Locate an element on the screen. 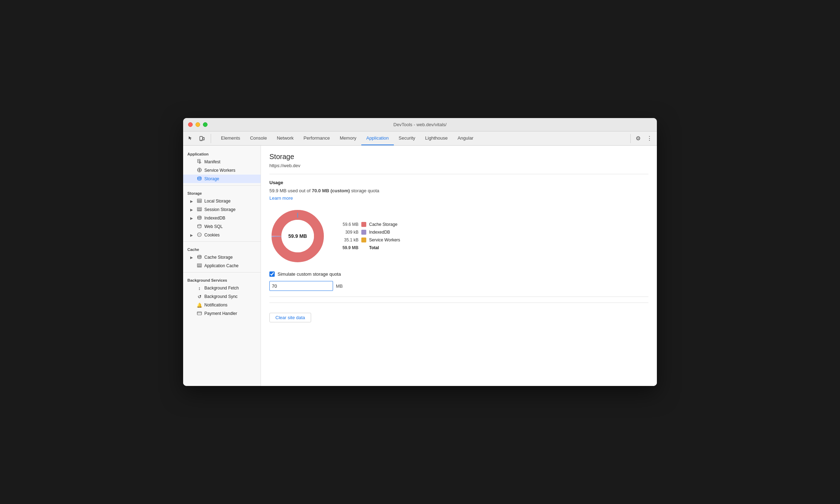 The width and height of the screenshot is (840, 504). legend-value-cache: 59.6 MB is located at coordinates (348, 224).